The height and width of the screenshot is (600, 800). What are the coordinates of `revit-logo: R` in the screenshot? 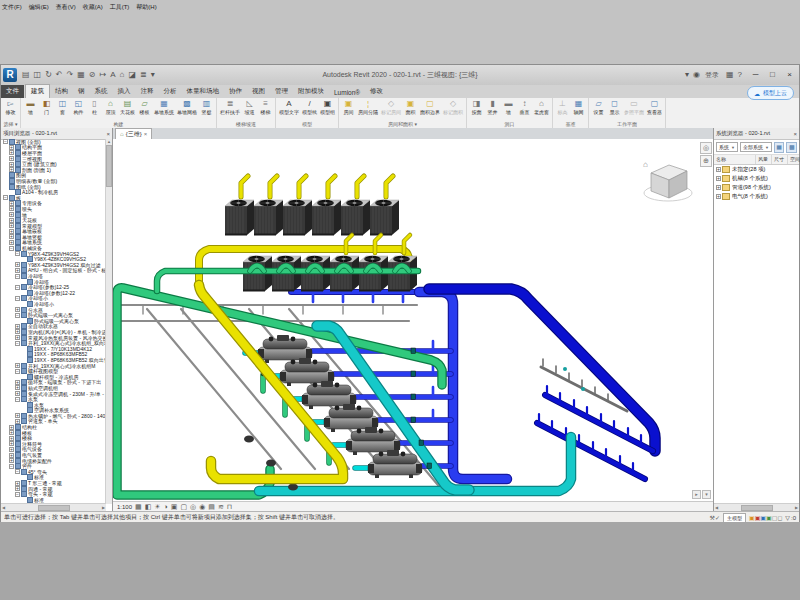 It's located at (10, 75).